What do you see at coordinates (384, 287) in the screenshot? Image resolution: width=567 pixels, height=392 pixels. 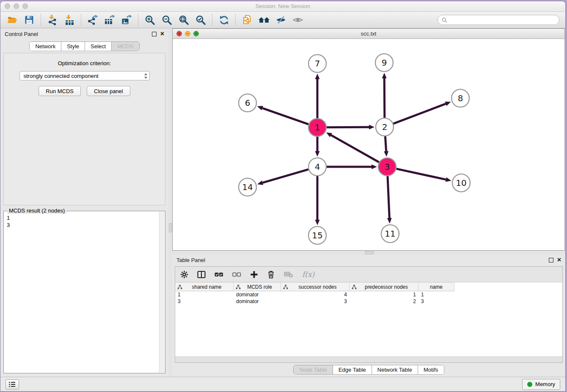 I see `column-header-predecessor-nodes: predecessor nodes` at bounding box center [384, 287].